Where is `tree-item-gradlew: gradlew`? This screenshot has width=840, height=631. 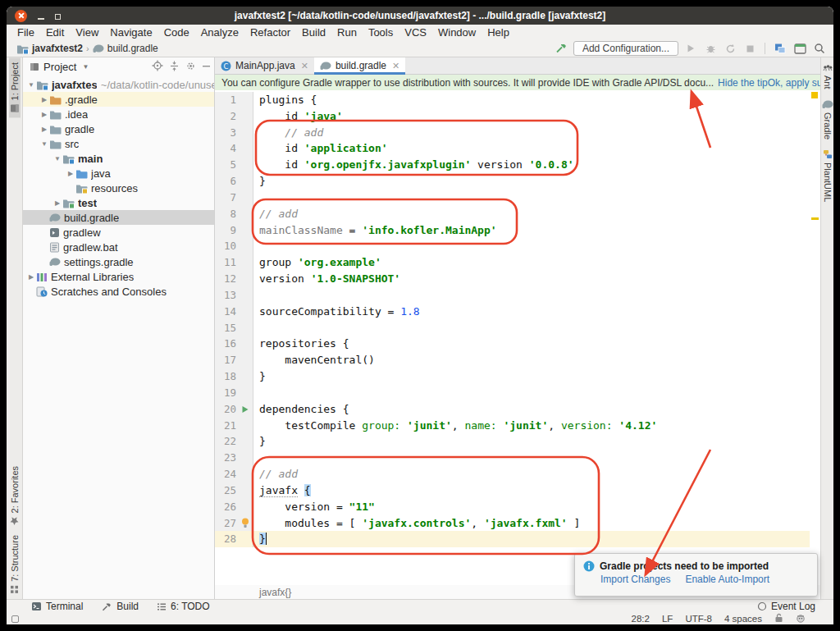
tree-item-gradlew: gradlew is located at coordinates (118, 232).